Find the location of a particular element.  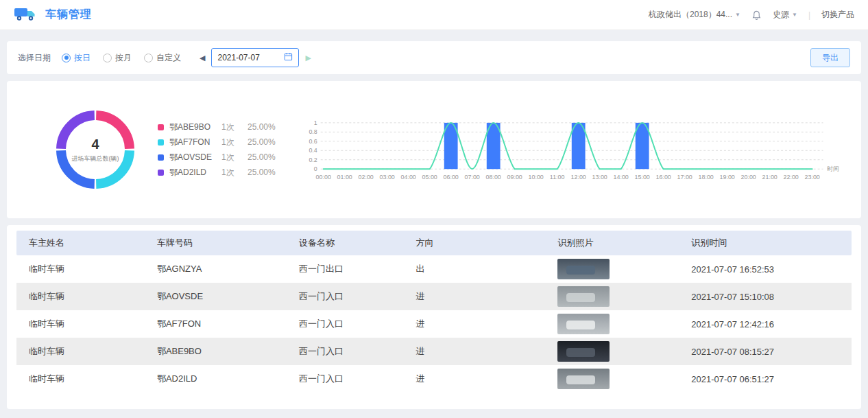

table-row: 临时车辆鄂AF7FON西一门入口进2021-07-07 12:42:16 is located at coordinates (434, 324).